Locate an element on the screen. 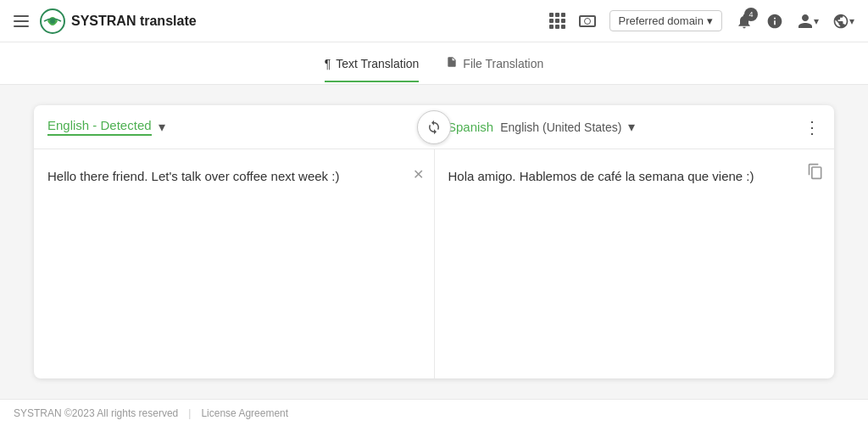 The height and width of the screenshot is (426, 868). notification-bell-icon: 4 is located at coordinates (744, 21).